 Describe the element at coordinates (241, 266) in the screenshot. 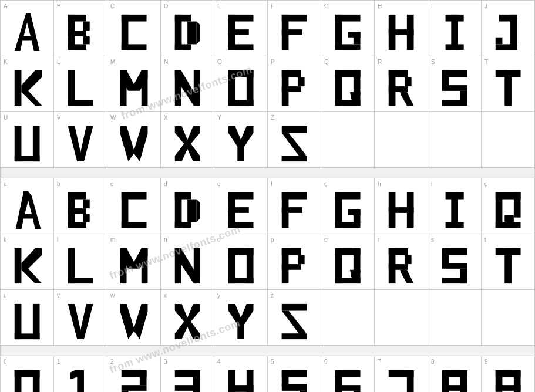

I see `glyph-o` at that location.